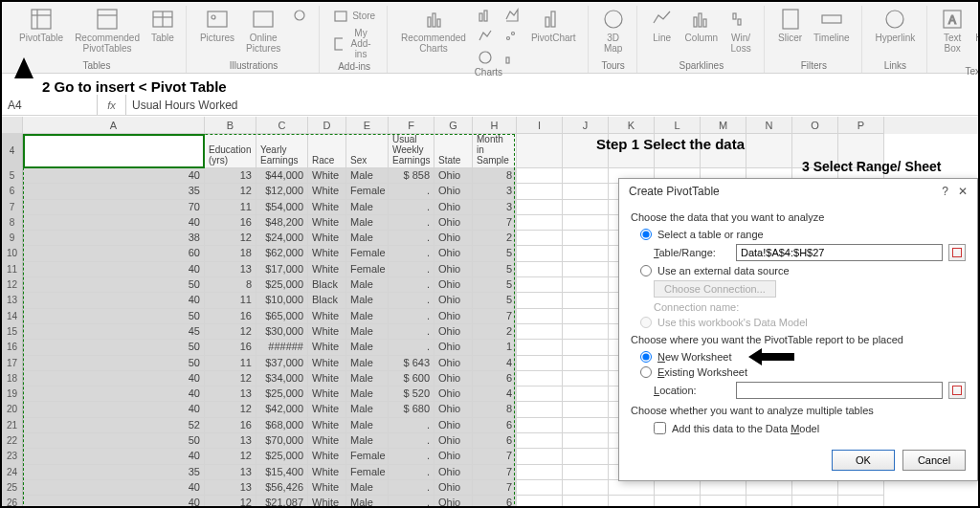 This screenshot has height=508, width=980. What do you see at coordinates (12, 332) in the screenshot?
I see `row-number: 15` at bounding box center [12, 332].